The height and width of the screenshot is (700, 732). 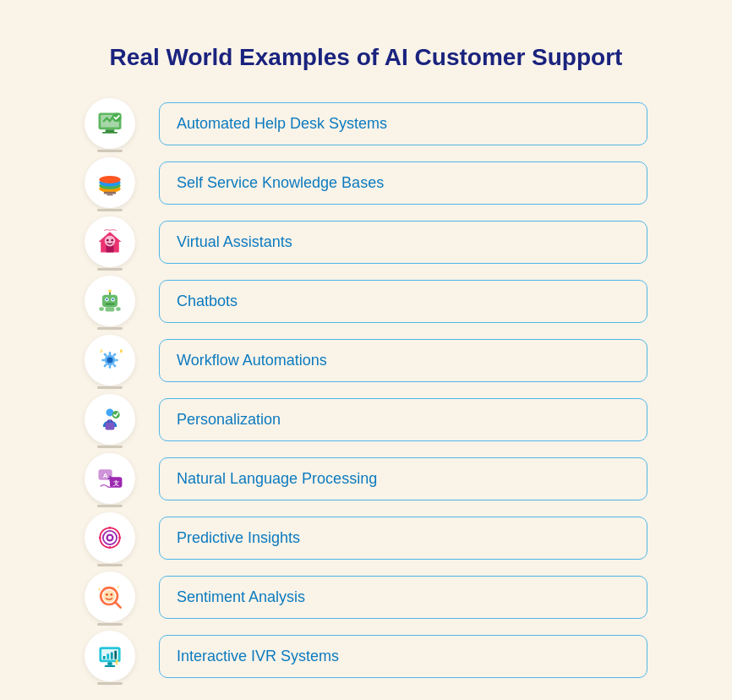 I want to click on chatbot-icon, so click(x=110, y=301).